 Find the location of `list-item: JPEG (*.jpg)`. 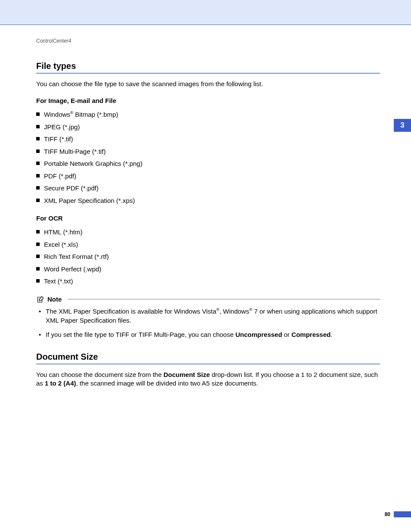

list-item: JPEG (*.jpg) is located at coordinates (208, 128).